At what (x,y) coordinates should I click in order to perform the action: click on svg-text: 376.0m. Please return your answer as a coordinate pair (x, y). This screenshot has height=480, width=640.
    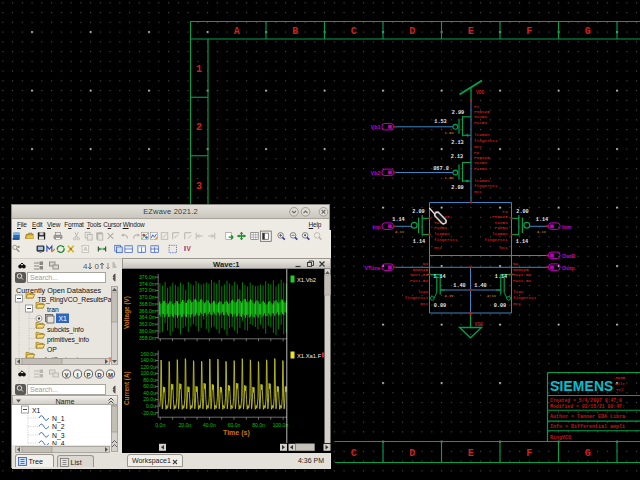
    Looking at the image, I should click on (148, 276).